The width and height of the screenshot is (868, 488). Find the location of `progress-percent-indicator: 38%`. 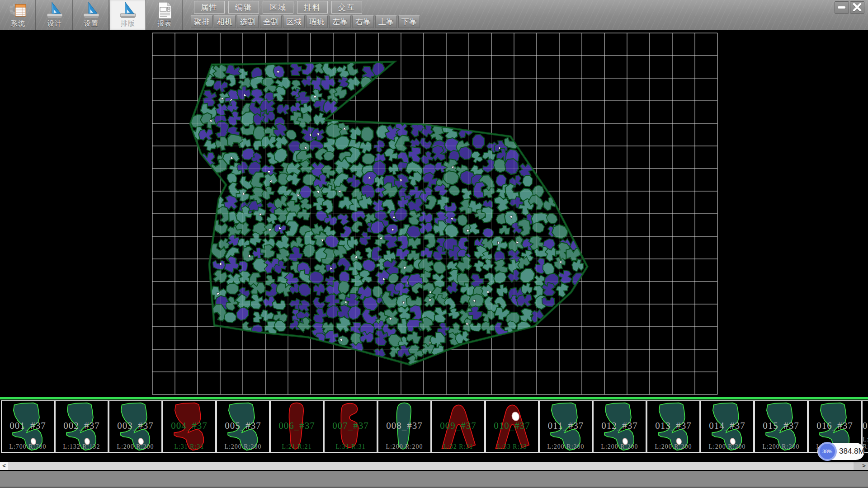

progress-percent-indicator: 38% is located at coordinates (827, 451).